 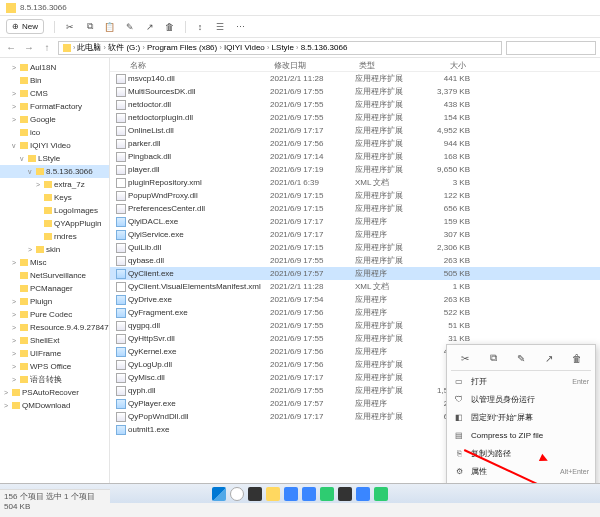 What do you see at coordinates (355, 78) in the screenshot?
I see `table-row: msvcp140.dll2021/2/1 11:28应用程序扩展441 KB` at bounding box center [355, 78].